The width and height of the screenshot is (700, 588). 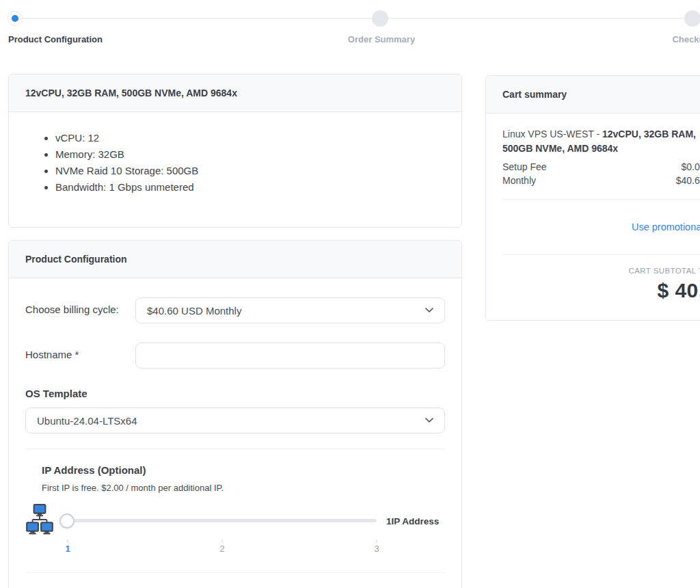 What do you see at coordinates (686, 40) in the screenshot?
I see `step-label-checkout: Checkout` at bounding box center [686, 40].